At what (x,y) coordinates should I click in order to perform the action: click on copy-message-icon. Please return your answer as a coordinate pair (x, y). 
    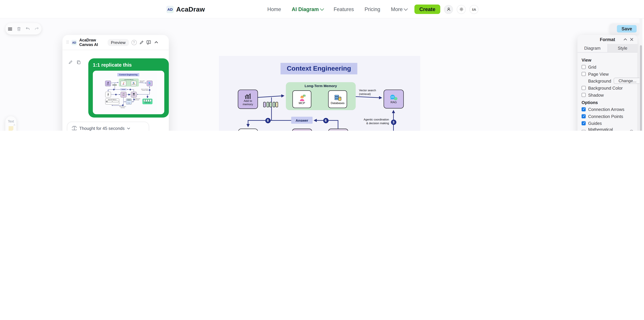
    Looking at the image, I should click on (79, 62).